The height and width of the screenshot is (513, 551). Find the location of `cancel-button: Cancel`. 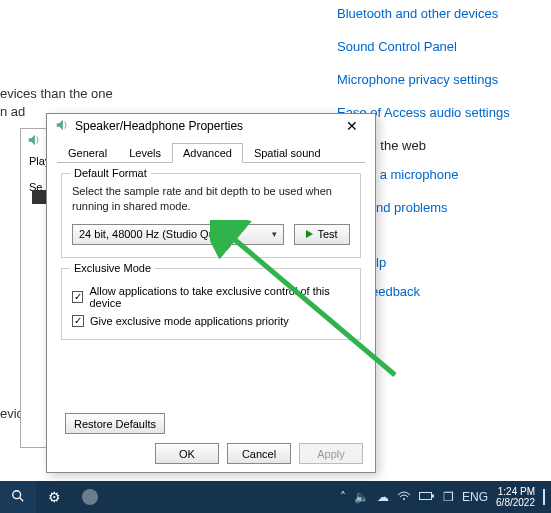

cancel-button: Cancel is located at coordinates (259, 454).